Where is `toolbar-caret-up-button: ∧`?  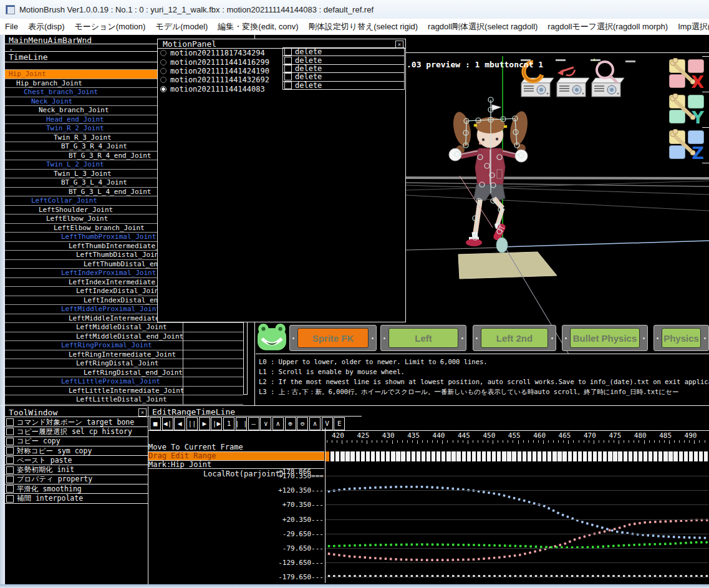
toolbar-caret-up-button: ∧ is located at coordinates (315, 424).